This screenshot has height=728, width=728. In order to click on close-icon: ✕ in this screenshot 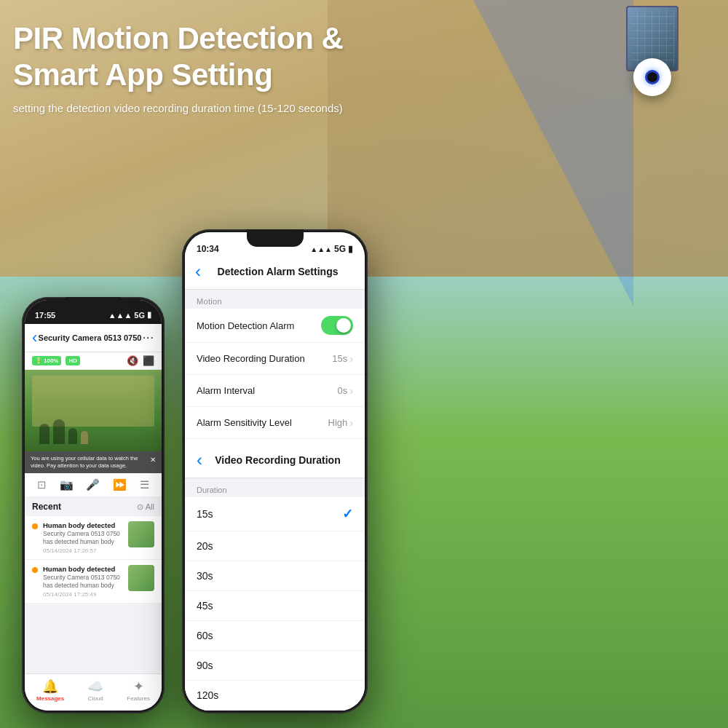, I will do `click(153, 460)`.